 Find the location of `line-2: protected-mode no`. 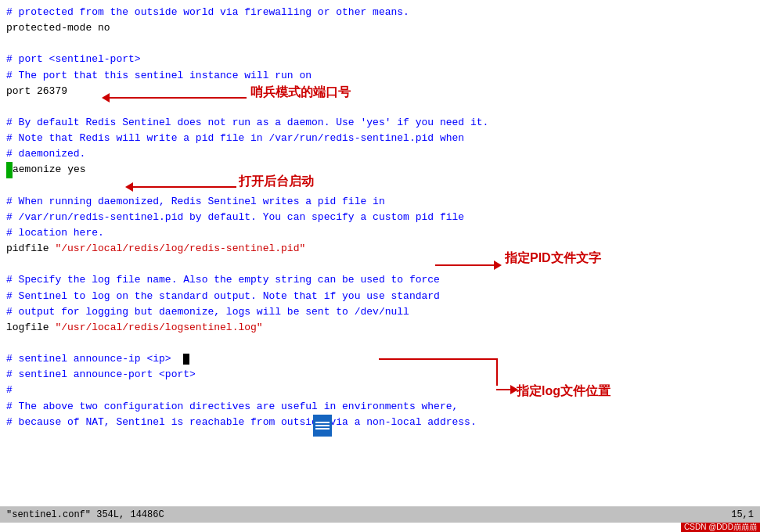

line-2: protected-mode no is located at coordinates (380, 28).